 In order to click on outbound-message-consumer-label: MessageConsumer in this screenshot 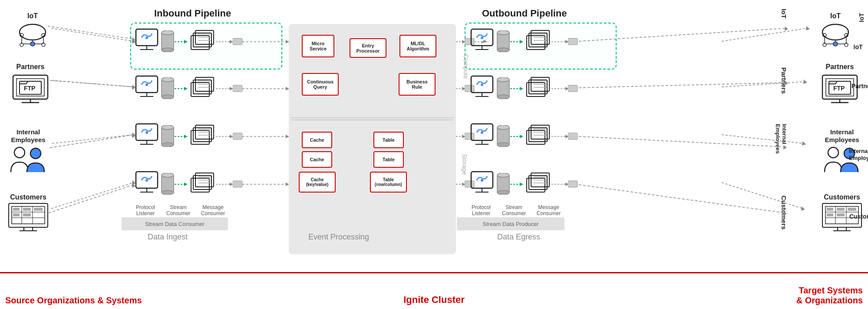, I will do `click(549, 210)`.